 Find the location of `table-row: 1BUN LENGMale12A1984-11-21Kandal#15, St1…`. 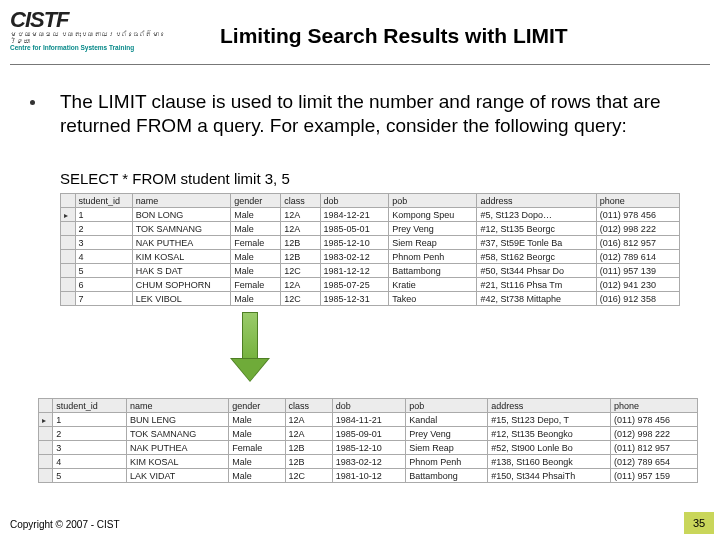

table-row: 1BUN LENGMale12A1984-11-21Kandal#15, St1… is located at coordinates (368, 420).